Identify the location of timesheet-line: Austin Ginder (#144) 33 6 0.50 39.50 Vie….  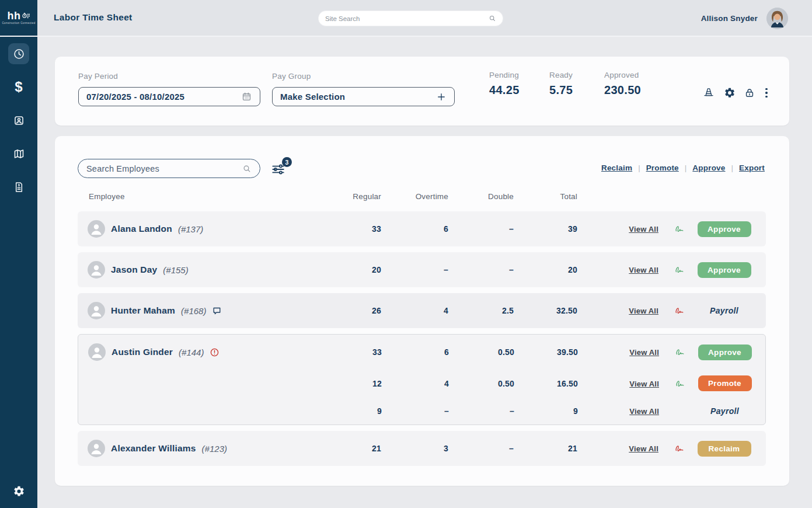
(421, 352).